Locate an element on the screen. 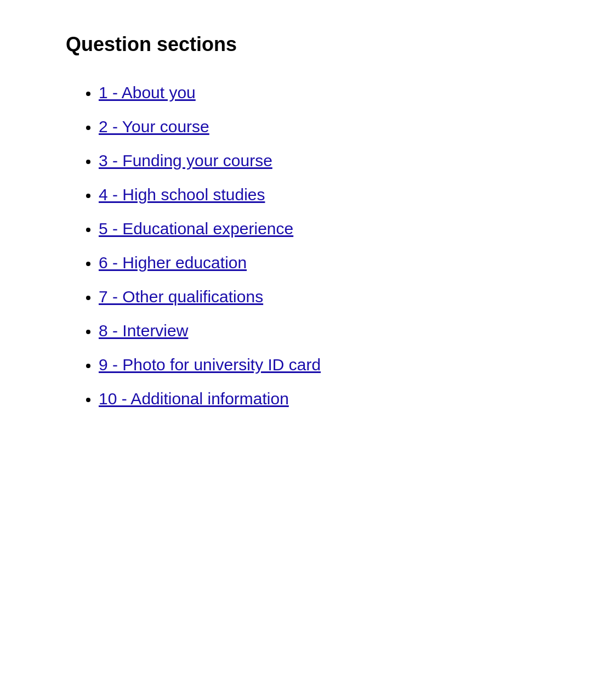 The width and height of the screenshot is (592, 700). list-item: 4 - High school studies is located at coordinates (312, 195).